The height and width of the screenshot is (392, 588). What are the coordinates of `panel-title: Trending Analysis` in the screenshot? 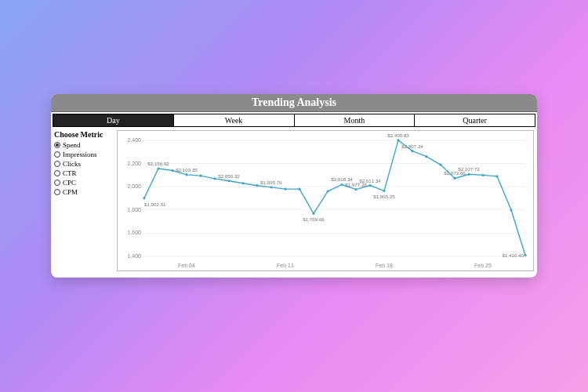 It's located at (294, 103).